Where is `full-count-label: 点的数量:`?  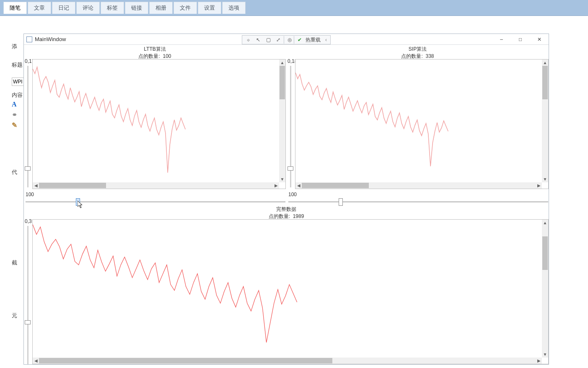
full-count-label: 点的数量: is located at coordinates (279, 216).